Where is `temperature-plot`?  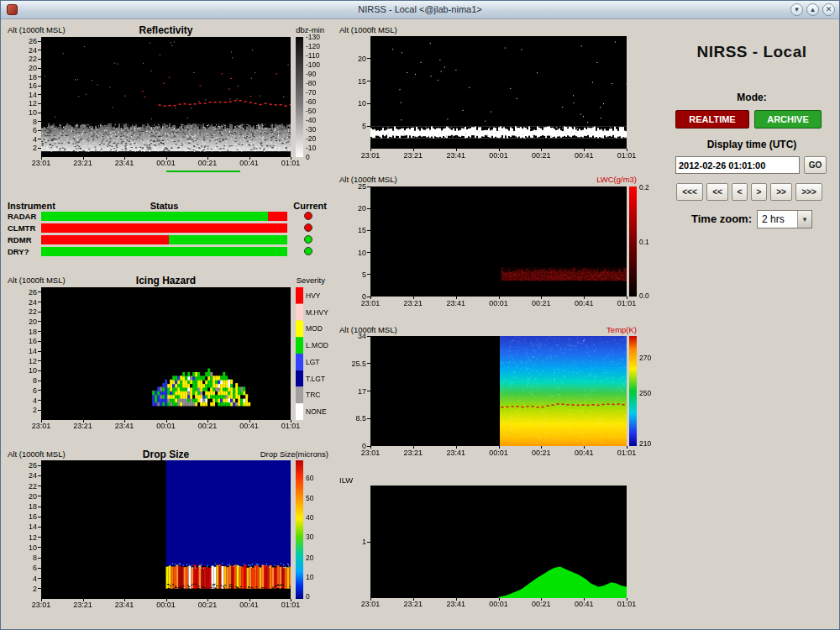 temperature-plot is located at coordinates (499, 391).